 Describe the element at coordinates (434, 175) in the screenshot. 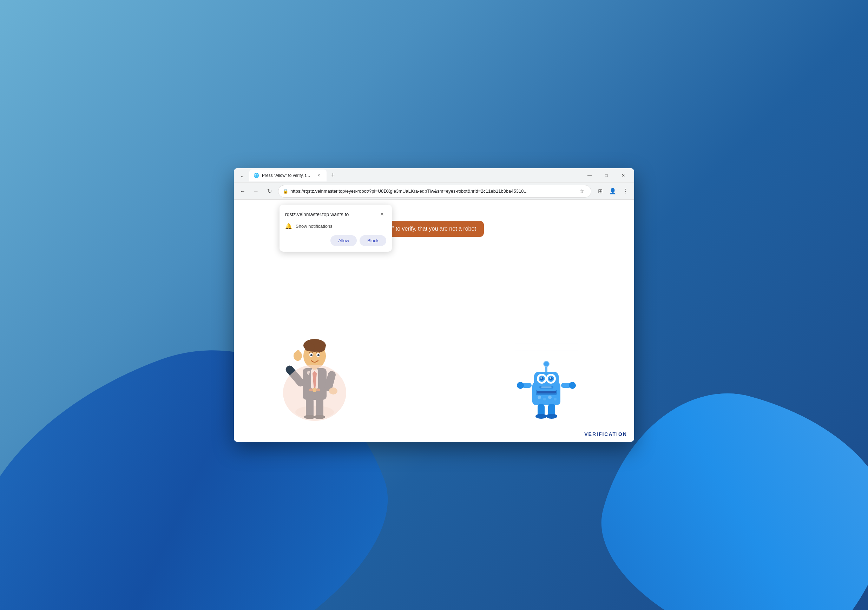

I see `title-bar: ⌄ 🌐 Press "Allow" to verify, that yo × +…` at that location.